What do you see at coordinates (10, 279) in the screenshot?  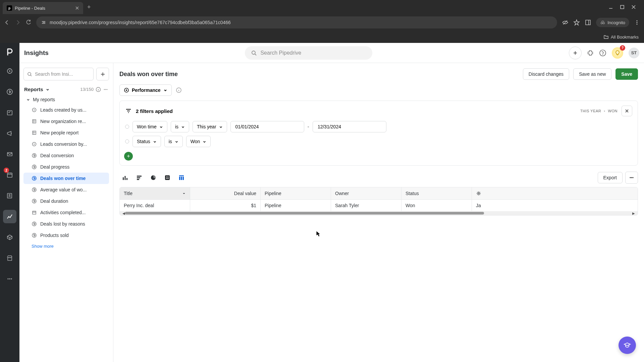 I see `rail-more` at bounding box center [10, 279].